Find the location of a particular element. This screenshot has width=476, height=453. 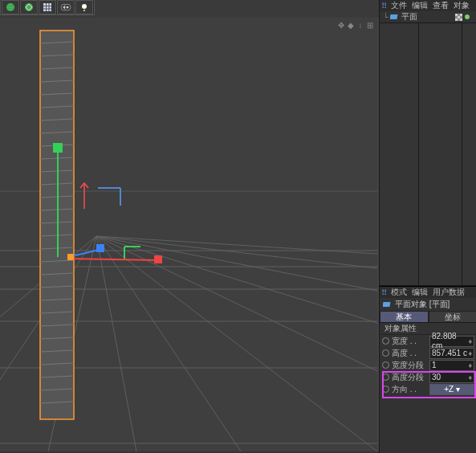

om-menu-file: 文件 is located at coordinates (399, 6).